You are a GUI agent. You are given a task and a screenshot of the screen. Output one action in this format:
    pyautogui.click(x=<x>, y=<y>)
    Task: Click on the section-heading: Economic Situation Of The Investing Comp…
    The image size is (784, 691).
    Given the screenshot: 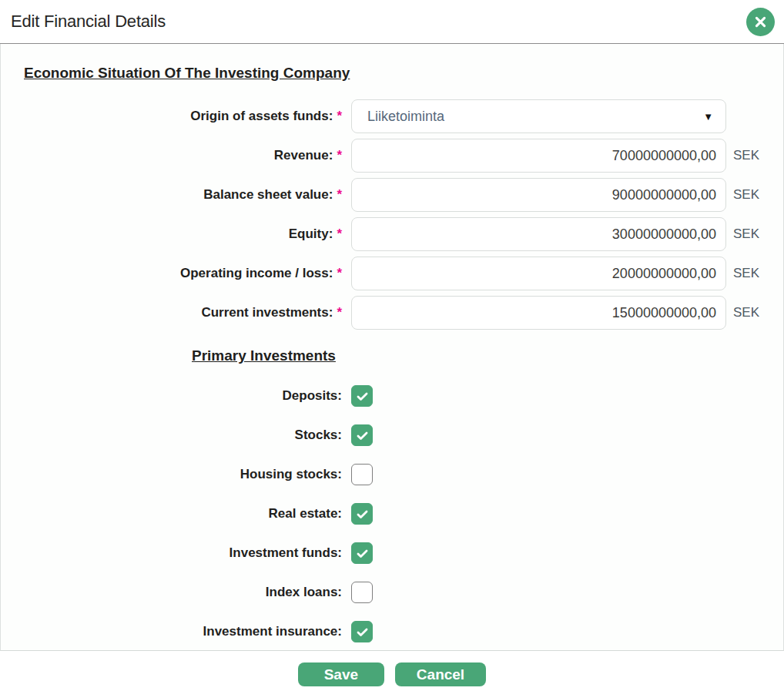 What is the action you would take?
    pyautogui.click(x=404, y=73)
    